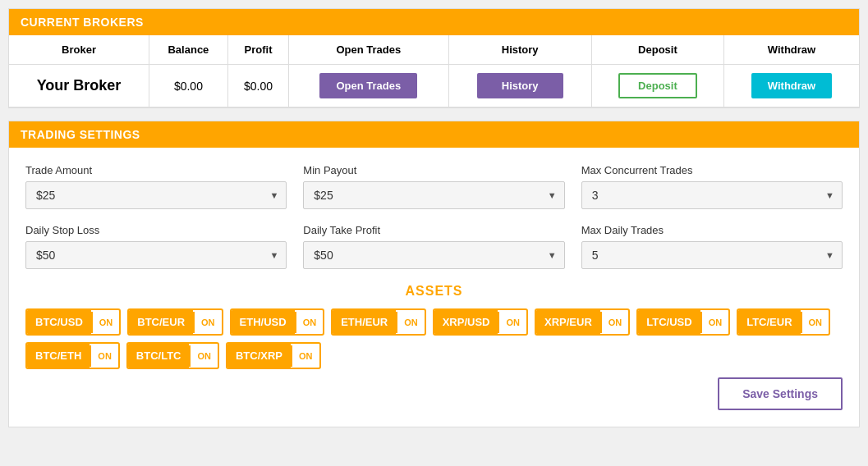 Image resolution: width=868 pixels, height=466 pixels. I want to click on col-deposit: Deposit, so click(657, 50).